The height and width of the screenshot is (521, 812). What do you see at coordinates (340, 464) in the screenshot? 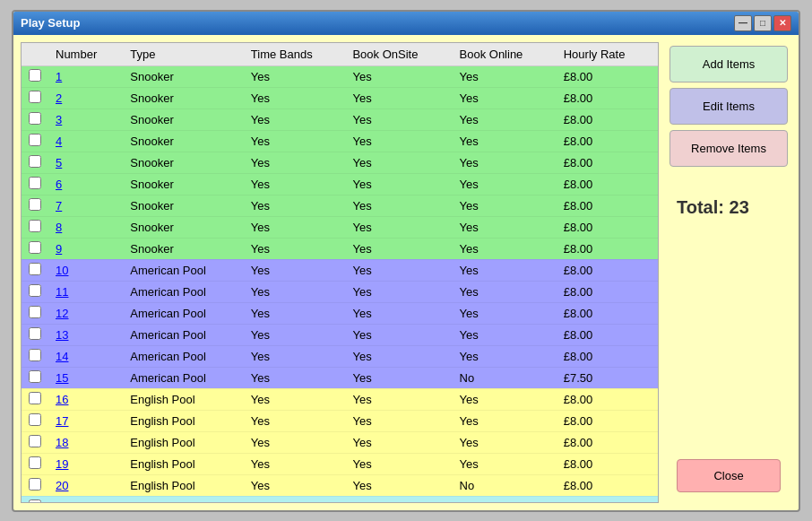
I see `table-row: 19English PoolYesYesYes£8.00` at bounding box center [340, 464].